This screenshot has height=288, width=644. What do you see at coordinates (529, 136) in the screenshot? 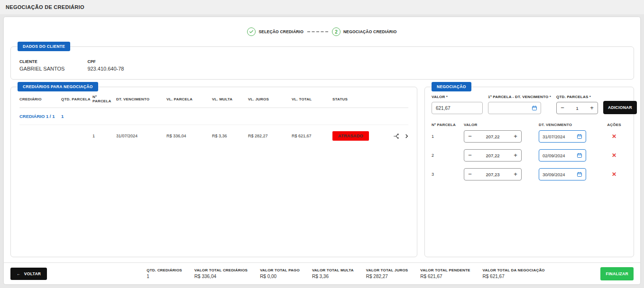
I see `negotiation-parcel-row: 1 − 207,22 + 31/07/2024 ✕` at bounding box center [529, 136].